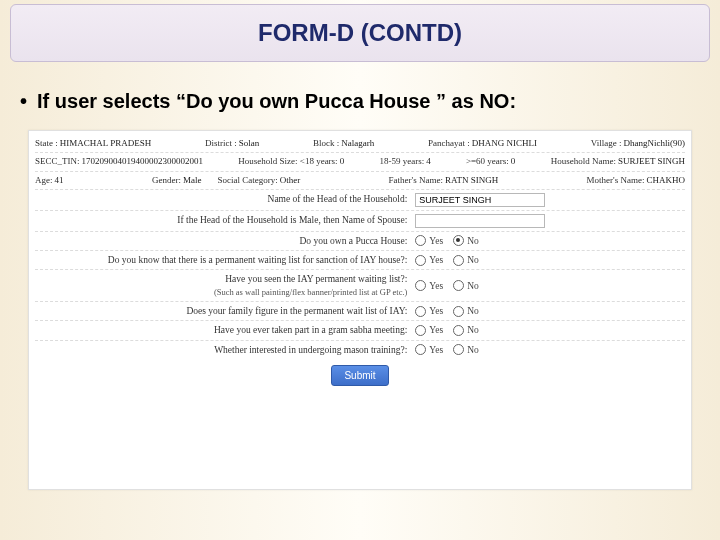 The width and height of the screenshot is (720, 540). Describe the element at coordinates (429, 260) in the screenshot. I see `wait-yes-radio: Yes` at that location.